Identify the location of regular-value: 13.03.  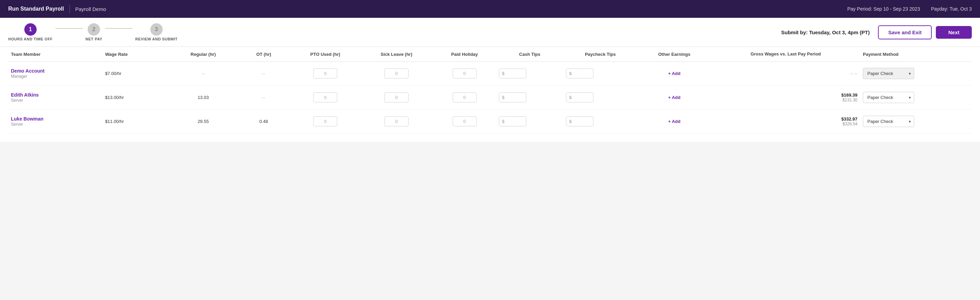
(203, 97).